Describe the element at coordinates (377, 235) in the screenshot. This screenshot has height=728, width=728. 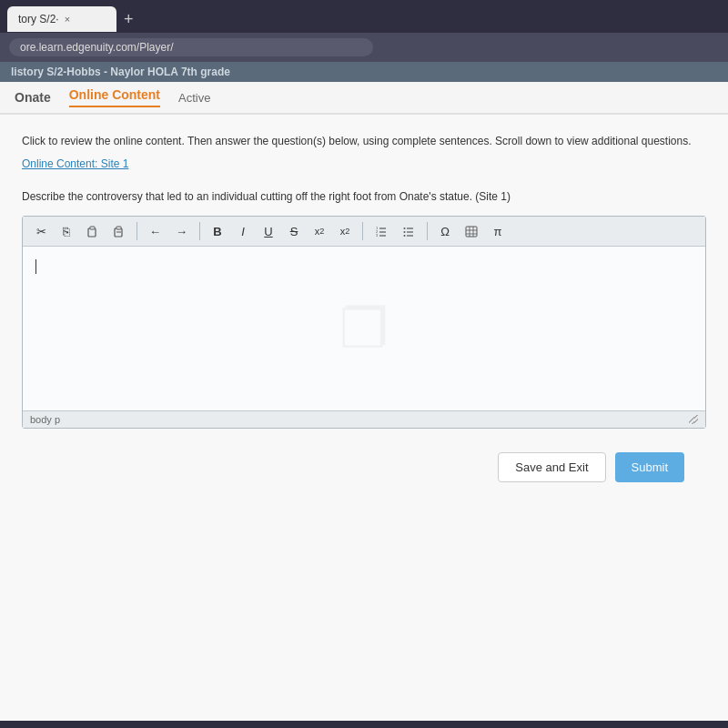
I see `svg-text: 3` at that location.